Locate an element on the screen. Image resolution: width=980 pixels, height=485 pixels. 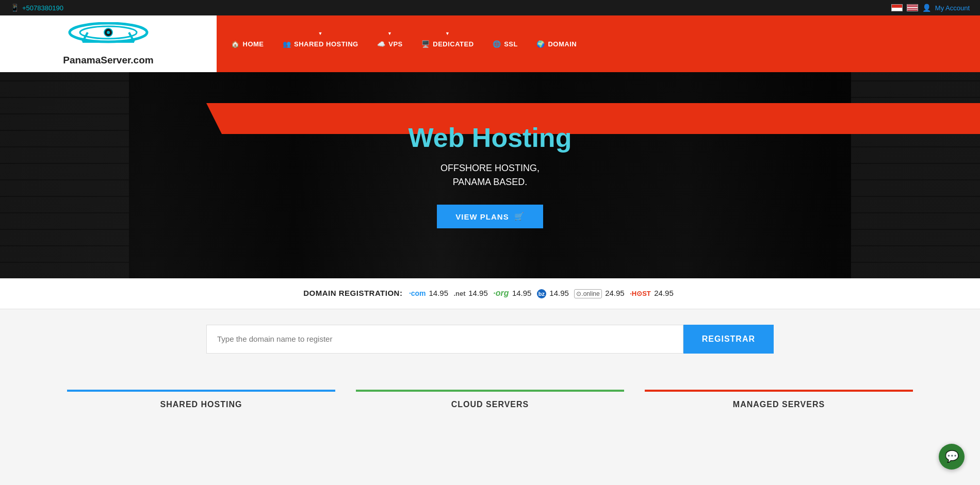
tld-com: ·com is located at coordinates (419, 293).